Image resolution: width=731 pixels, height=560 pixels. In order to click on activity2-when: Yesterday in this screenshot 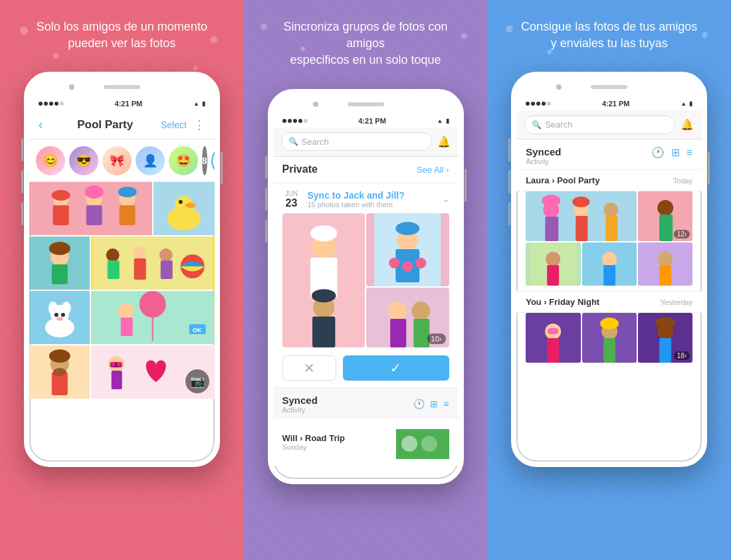, I will do `click(677, 302)`.